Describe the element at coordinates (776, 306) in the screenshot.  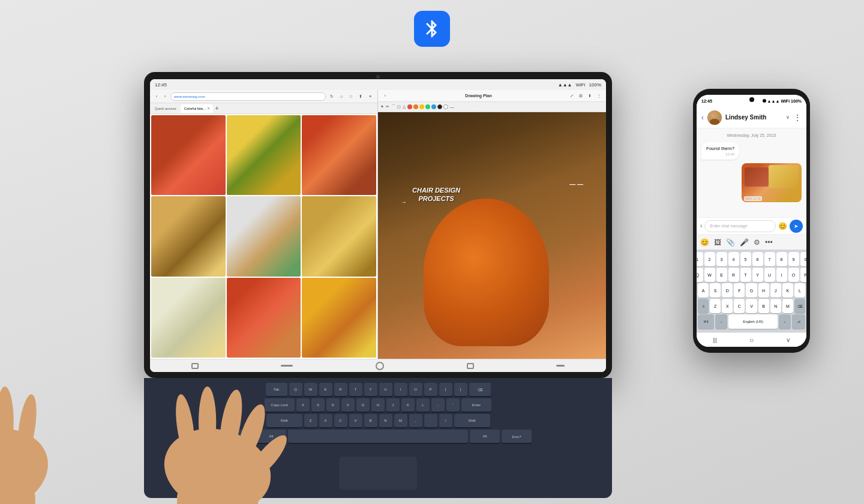
I see `phone-key-n: N` at that location.